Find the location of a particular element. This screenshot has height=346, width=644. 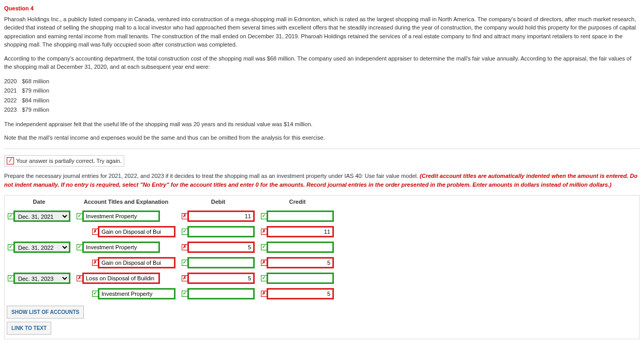

date-select: Dec. 31, 2023 is located at coordinates (42, 278).